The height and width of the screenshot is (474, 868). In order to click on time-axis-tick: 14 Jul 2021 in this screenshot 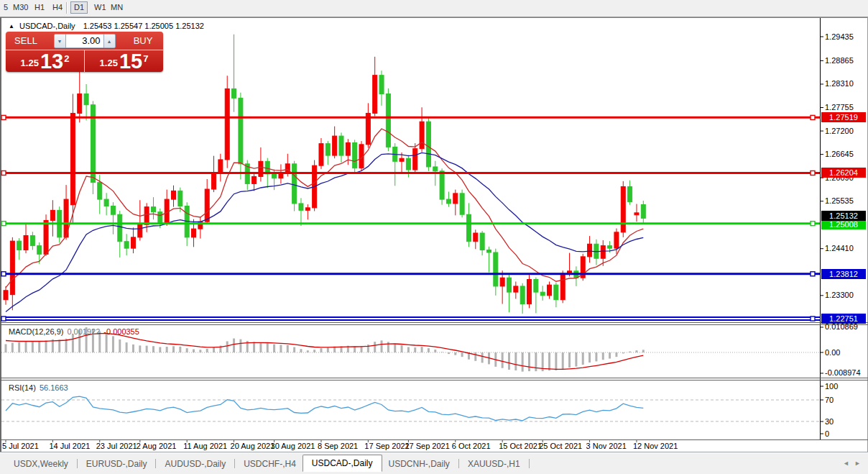, I will do `click(69, 446)`.